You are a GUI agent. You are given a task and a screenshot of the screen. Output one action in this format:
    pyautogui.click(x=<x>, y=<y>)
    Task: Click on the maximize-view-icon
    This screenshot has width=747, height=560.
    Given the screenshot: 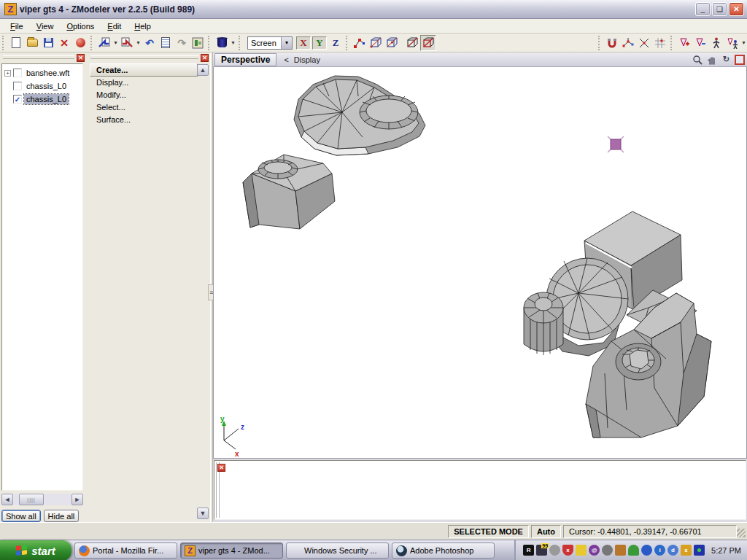 What is the action you would take?
    pyautogui.click(x=740, y=60)
    